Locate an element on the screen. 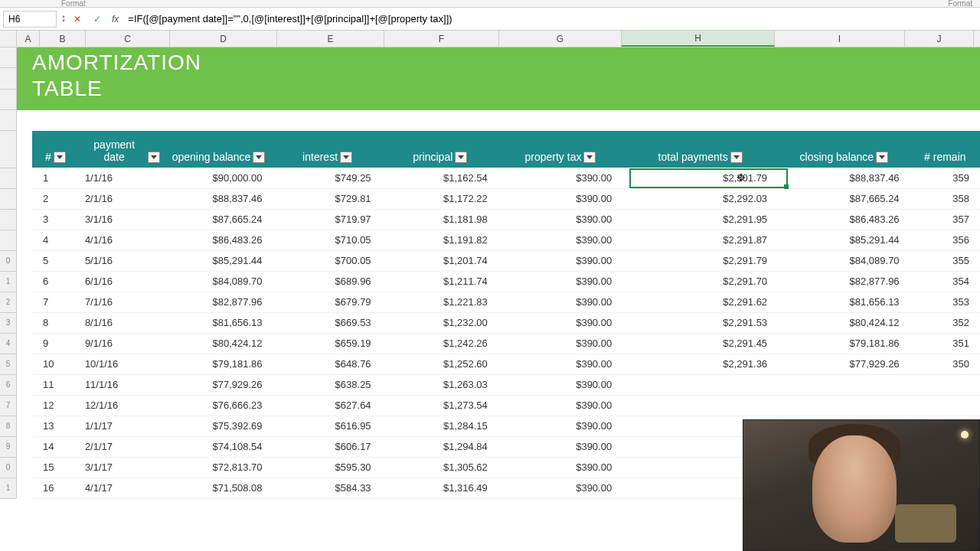  cell-remaining: 350 is located at coordinates (945, 364).